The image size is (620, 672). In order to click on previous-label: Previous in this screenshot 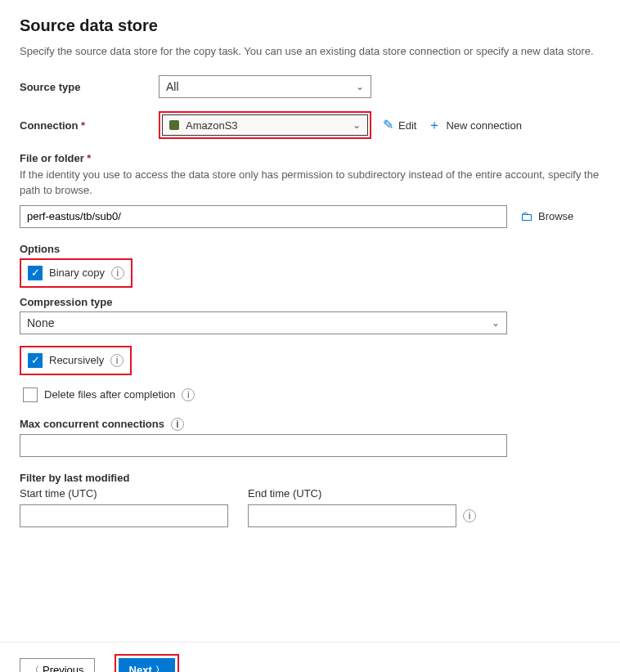, I will do `click(64, 668)`.